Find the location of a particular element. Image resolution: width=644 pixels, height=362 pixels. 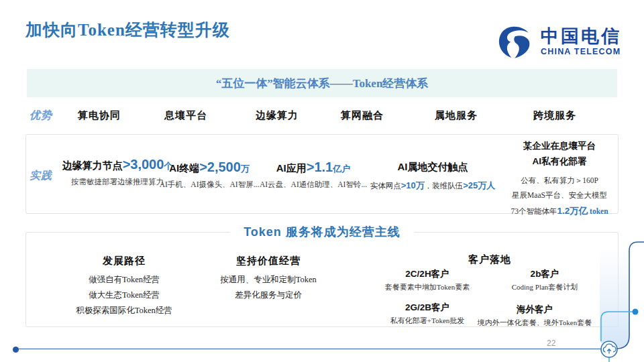

banner: “五位一体”智能云体系——Token经营体系 is located at coordinates (322, 83).